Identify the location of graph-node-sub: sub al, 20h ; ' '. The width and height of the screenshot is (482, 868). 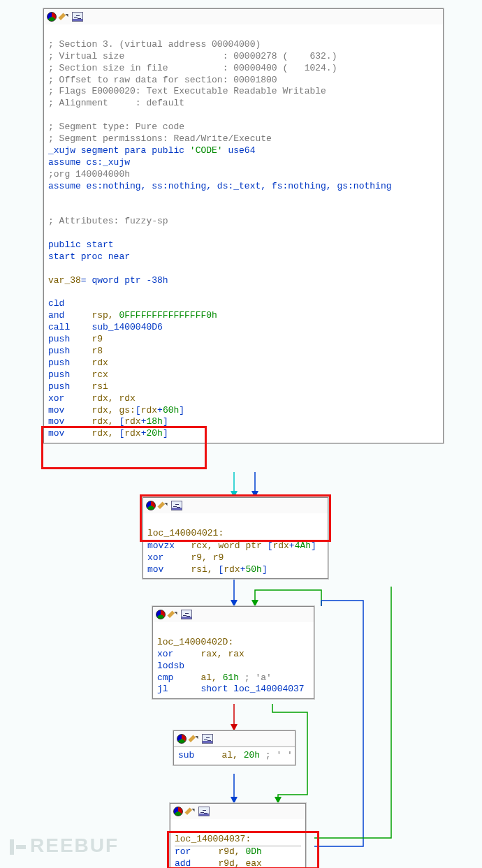
(235, 748).